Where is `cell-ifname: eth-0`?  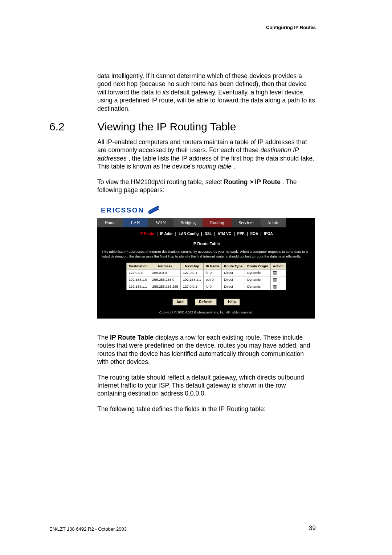 cell-ifname: eth-0 is located at coordinates (213, 280).